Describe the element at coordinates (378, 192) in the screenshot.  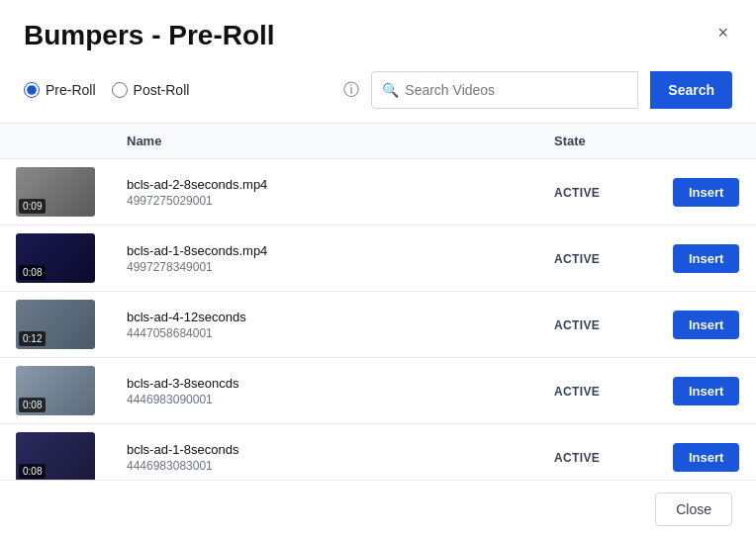
I see `table-row: 0:09 bcls-ad-2-8seconds.mp4 499727502900…` at that location.